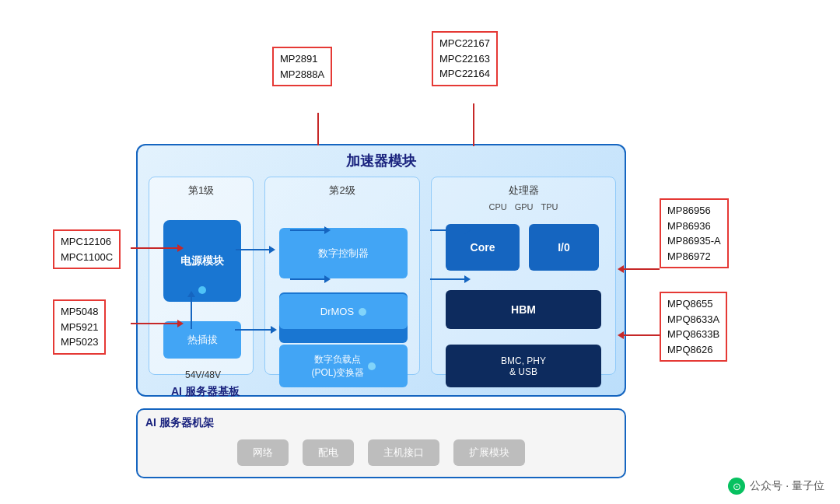 The image size is (840, 504). I want to click on processor-section: 处理器 CPU GPU TPU Core I/0 HBM BMC, PHY & …, so click(523, 275).